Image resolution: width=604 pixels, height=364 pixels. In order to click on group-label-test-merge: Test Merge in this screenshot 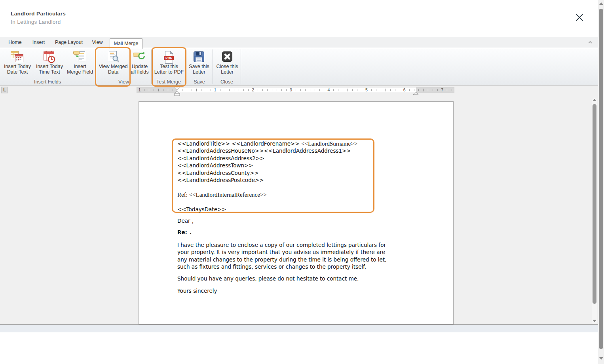, I will do `click(169, 82)`.